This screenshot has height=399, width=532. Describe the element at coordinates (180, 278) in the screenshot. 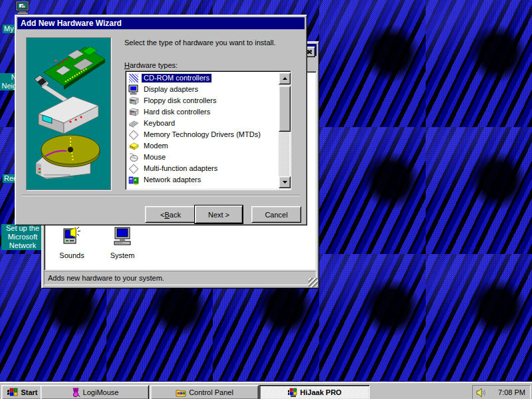

I see `status-bar: Adds new hardware to your system.` at that location.